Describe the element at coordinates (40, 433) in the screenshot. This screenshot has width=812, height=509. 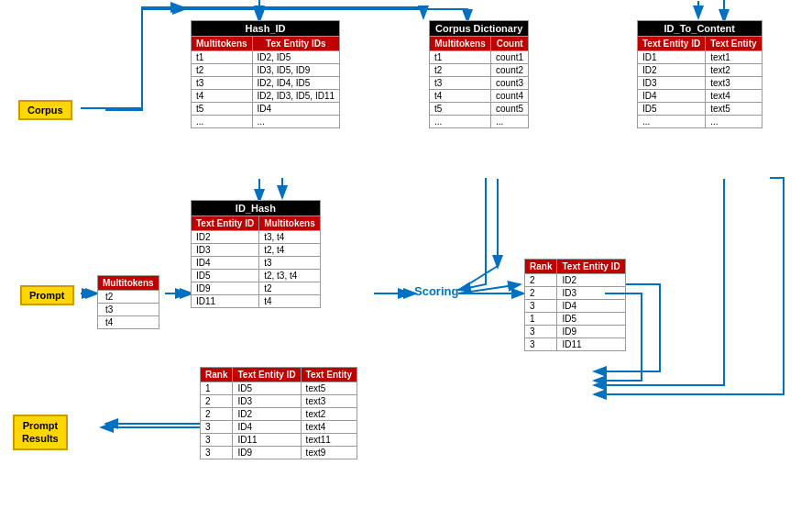
I see `prompt-results-label: Prompt Results` at that location.